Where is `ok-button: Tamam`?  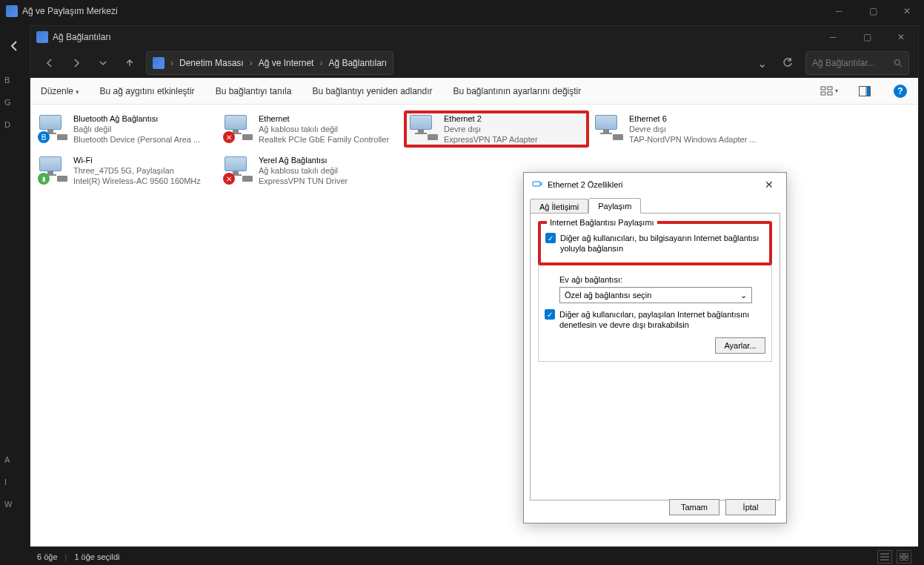 ok-button: Tamam is located at coordinates (694, 507).